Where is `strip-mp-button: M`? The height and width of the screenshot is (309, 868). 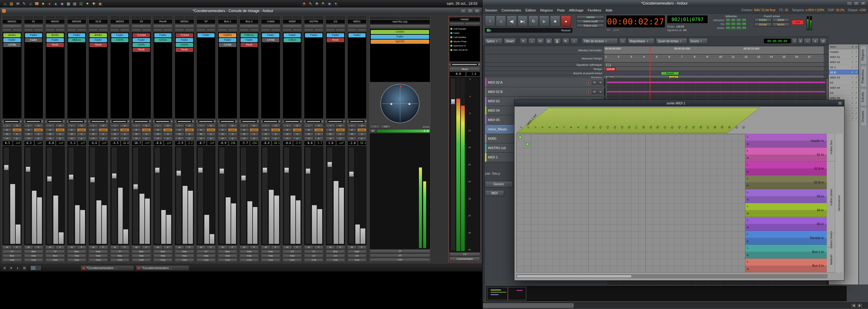
strip-mp-button: M is located at coordinates (287, 248).